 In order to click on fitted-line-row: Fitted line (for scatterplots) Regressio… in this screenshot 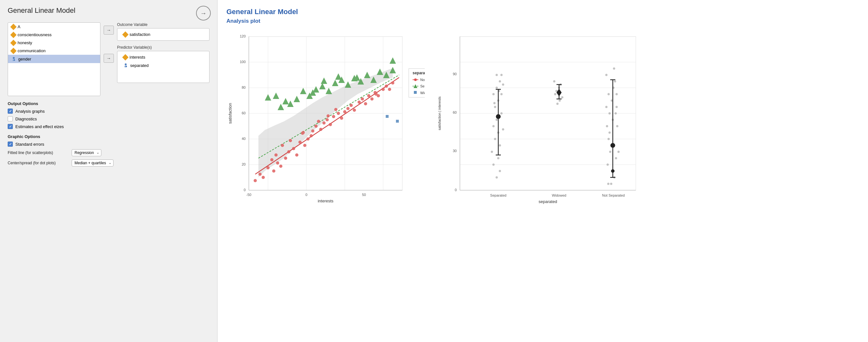, I will do `click(108, 152)`.